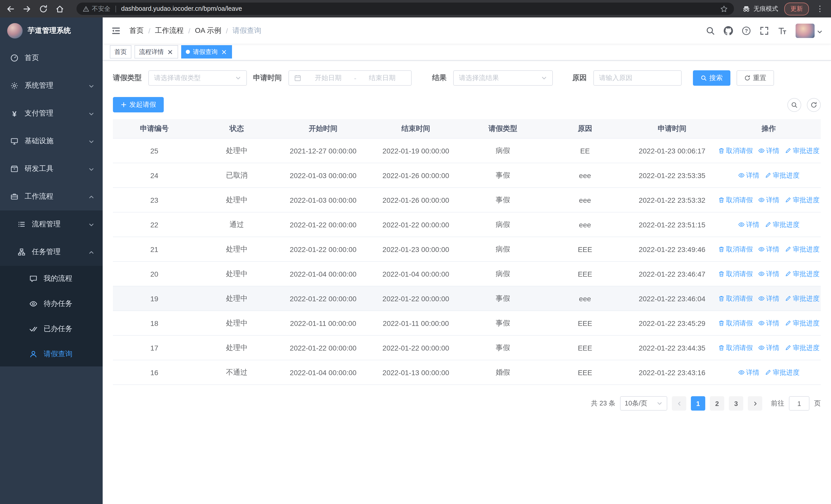  I want to click on page-button-3: 3, so click(736, 403).